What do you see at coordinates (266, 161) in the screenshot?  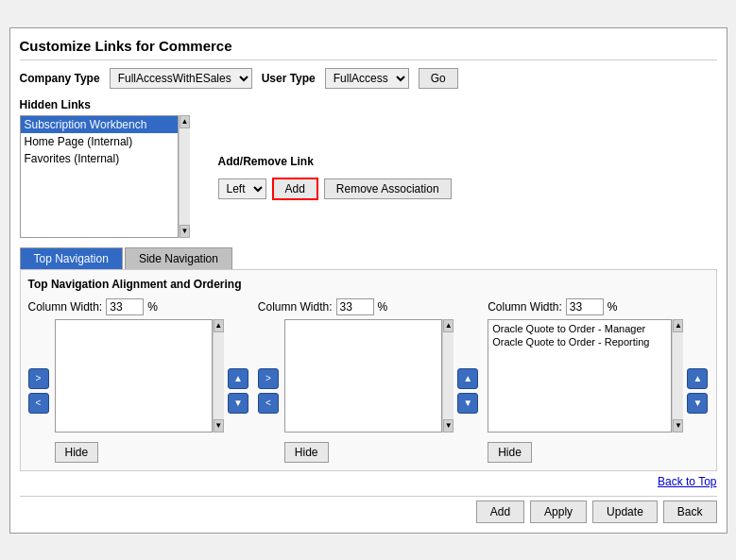 I see `add-remove-header: Add/Remove Link` at bounding box center [266, 161].